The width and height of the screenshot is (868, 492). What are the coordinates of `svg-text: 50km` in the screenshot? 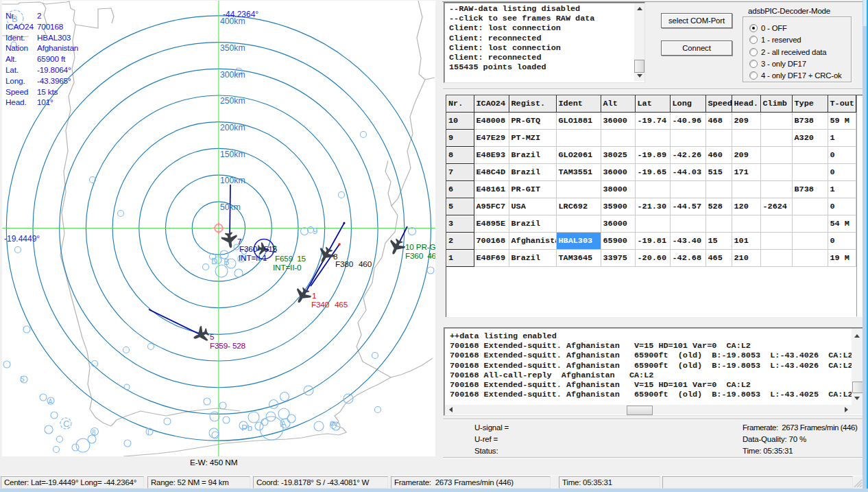 It's located at (230, 207).